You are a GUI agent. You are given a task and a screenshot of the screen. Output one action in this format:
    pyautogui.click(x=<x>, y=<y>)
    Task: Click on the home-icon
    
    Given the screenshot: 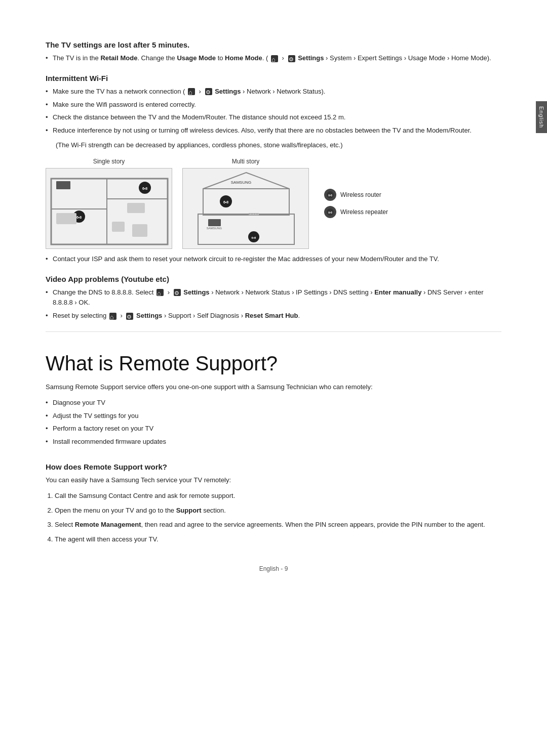 What is the action you would take?
    pyautogui.click(x=275, y=59)
    